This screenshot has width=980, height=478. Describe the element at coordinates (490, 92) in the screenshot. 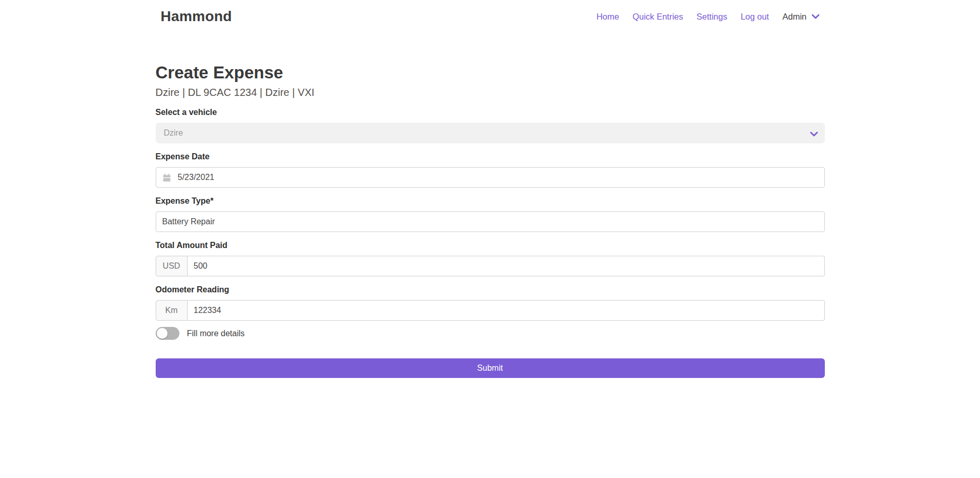

I see `vehicle-summary: Dzire | DL 9CAC 1234 | Dzire | VXI` at that location.